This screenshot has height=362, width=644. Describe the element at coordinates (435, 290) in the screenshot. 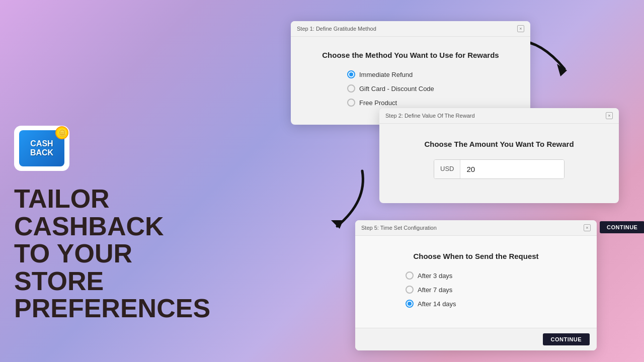

I see `radio-label-7d: After 7 days` at that location.